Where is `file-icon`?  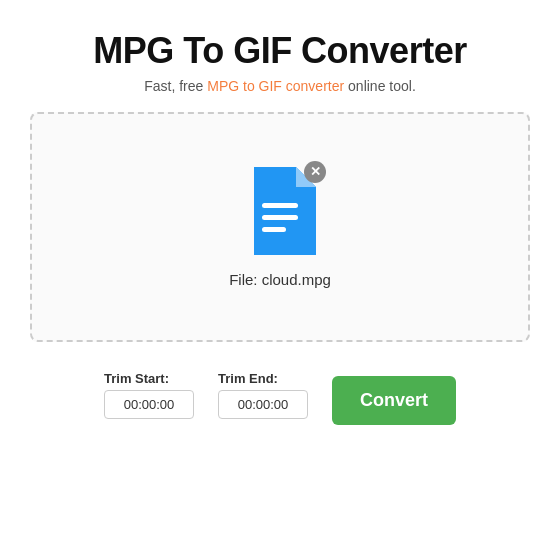
file-icon is located at coordinates (280, 211).